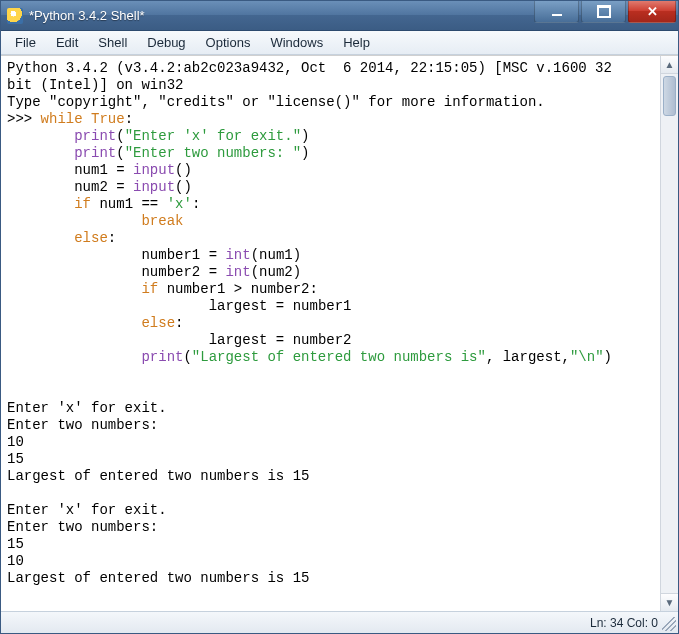  I want to click on str-exit: "Enter 'x' for exit.", so click(213, 136).